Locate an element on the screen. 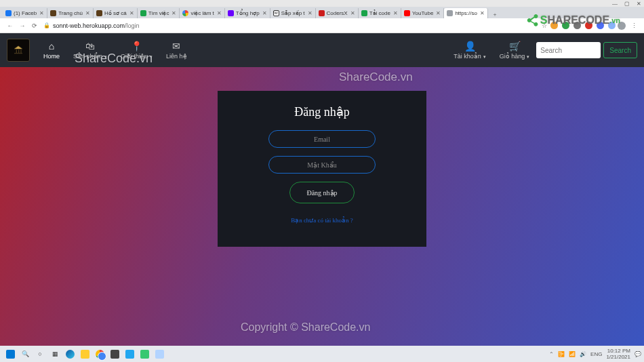  tray-language: ENG is located at coordinates (597, 354).